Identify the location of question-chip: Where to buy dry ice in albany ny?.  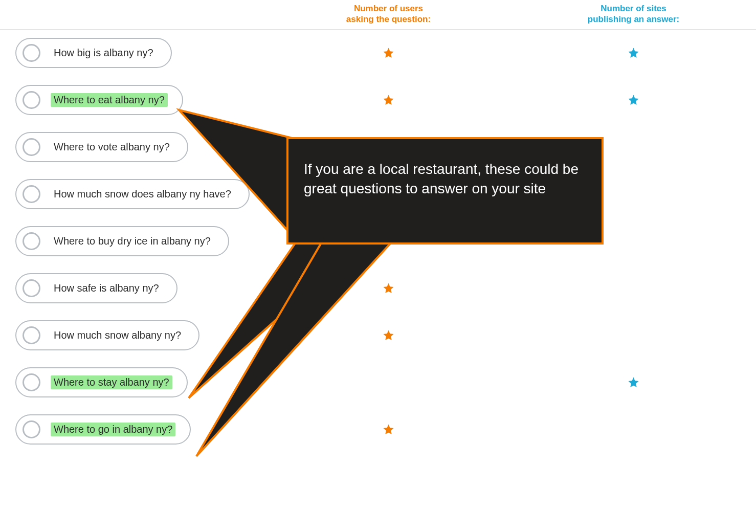
(122, 241).